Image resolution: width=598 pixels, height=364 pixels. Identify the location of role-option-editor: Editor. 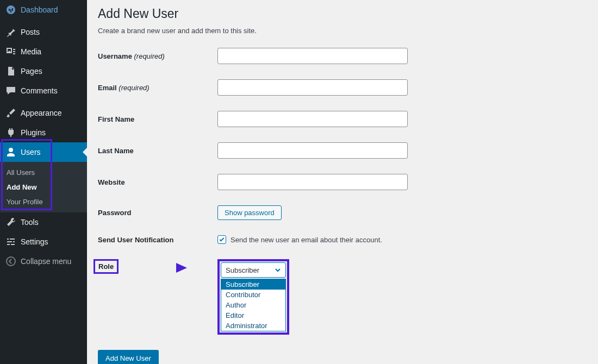
(253, 315).